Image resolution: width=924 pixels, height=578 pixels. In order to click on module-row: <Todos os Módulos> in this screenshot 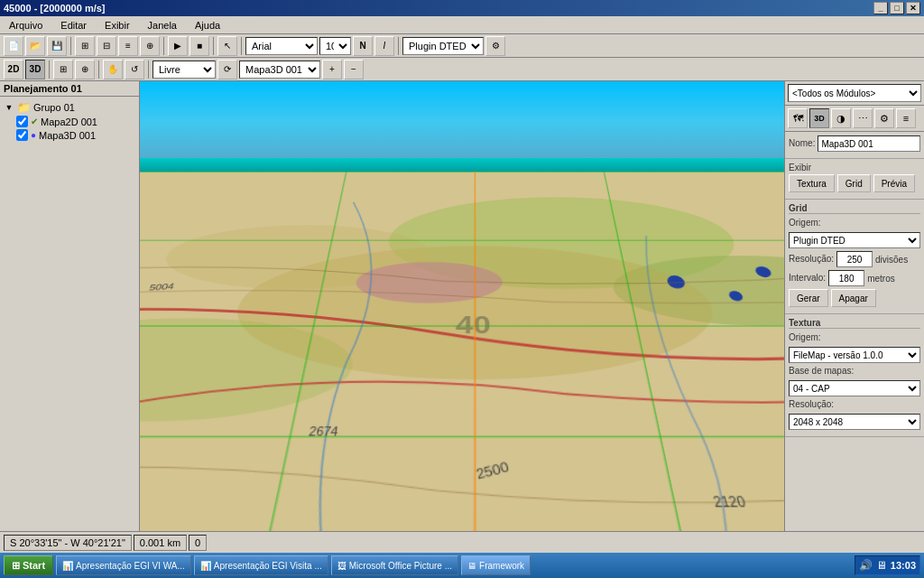, I will do `click(855, 94)`.